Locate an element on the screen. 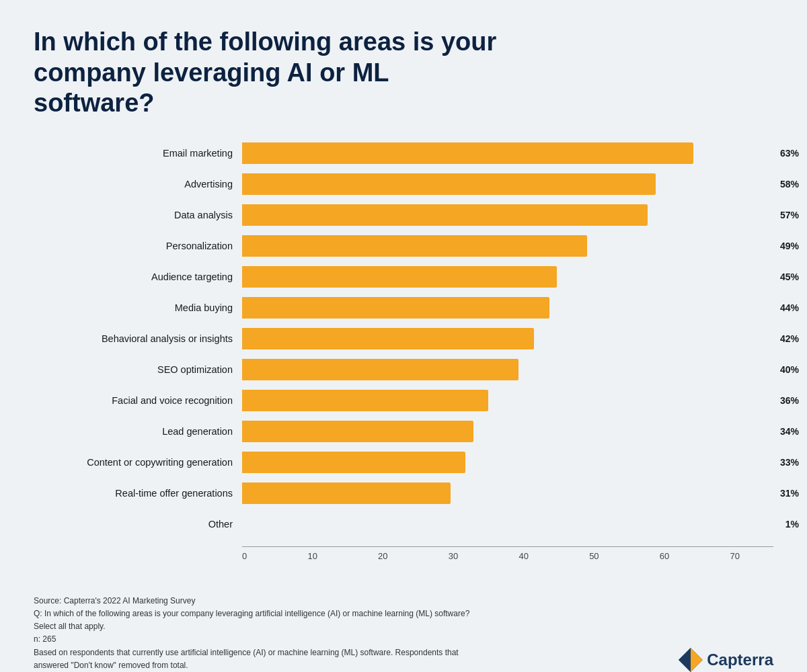 This screenshot has width=807, height=672. bar-label: Audience targeting is located at coordinates (138, 277).